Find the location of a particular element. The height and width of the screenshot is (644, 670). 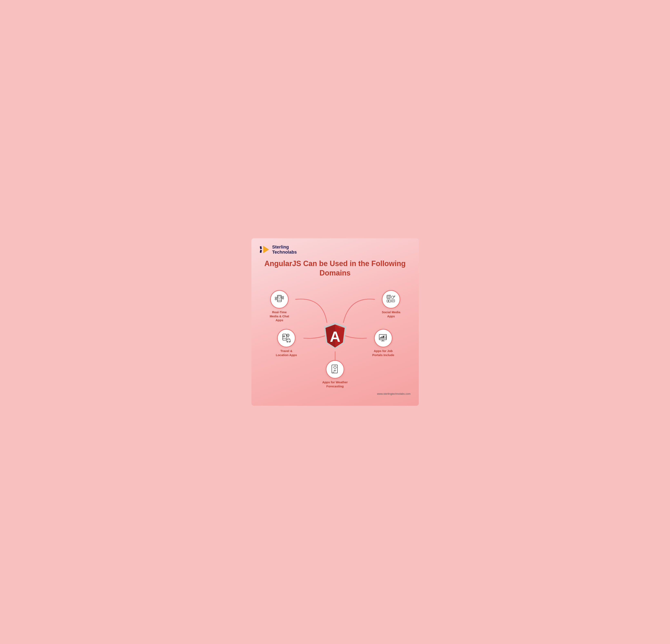

label-job-portals: Apps for JobPortals Include is located at coordinates (383, 353).